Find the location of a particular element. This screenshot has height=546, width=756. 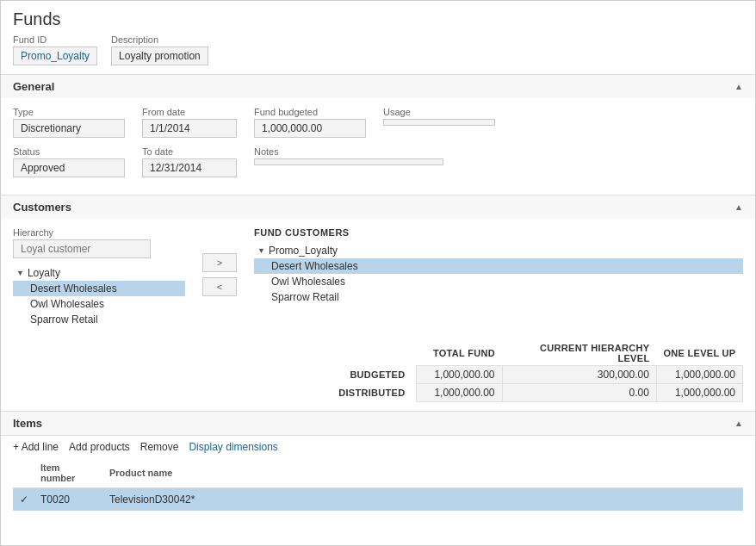

right-tree-desert-label: Desert Wholesales is located at coordinates (315, 266).